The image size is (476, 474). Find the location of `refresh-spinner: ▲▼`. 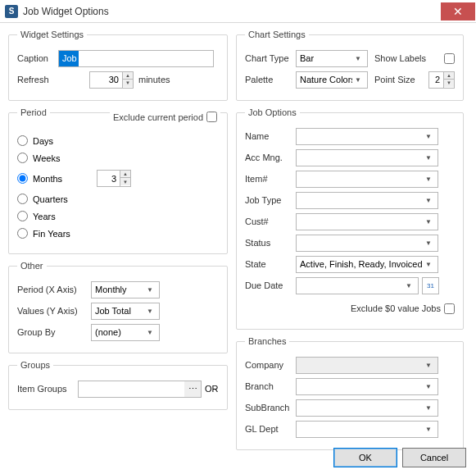

refresh-spinner: ▲▼ is located at coordinates (128, 80).